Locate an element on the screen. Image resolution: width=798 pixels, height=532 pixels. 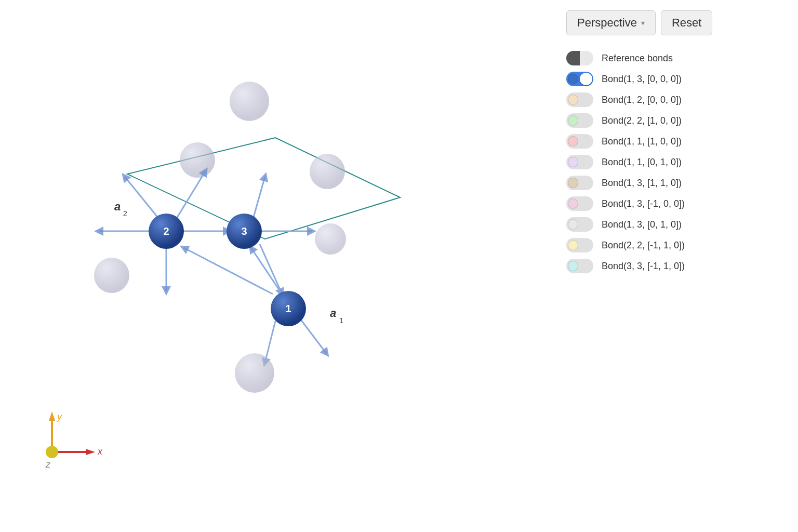
a1-subscript: 1 is located at coordinates (341, 321).